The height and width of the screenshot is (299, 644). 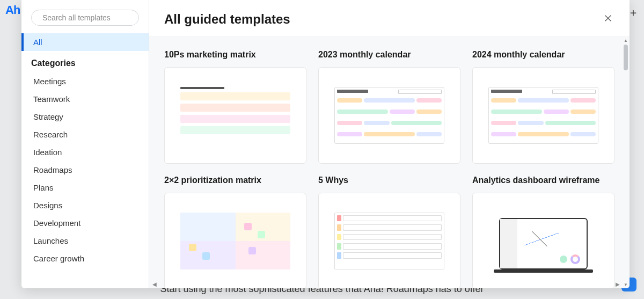 What do you see at coordinates (85, 205) in the screenshot?
I see `sidebar-item-designs: Designs` at bounding box center [85, 205].